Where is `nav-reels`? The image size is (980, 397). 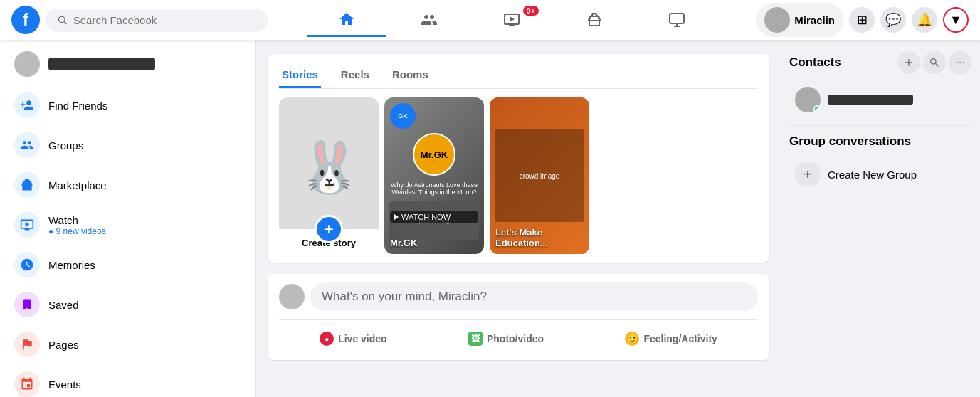
nav-reels is located at coordinates (677, 20).